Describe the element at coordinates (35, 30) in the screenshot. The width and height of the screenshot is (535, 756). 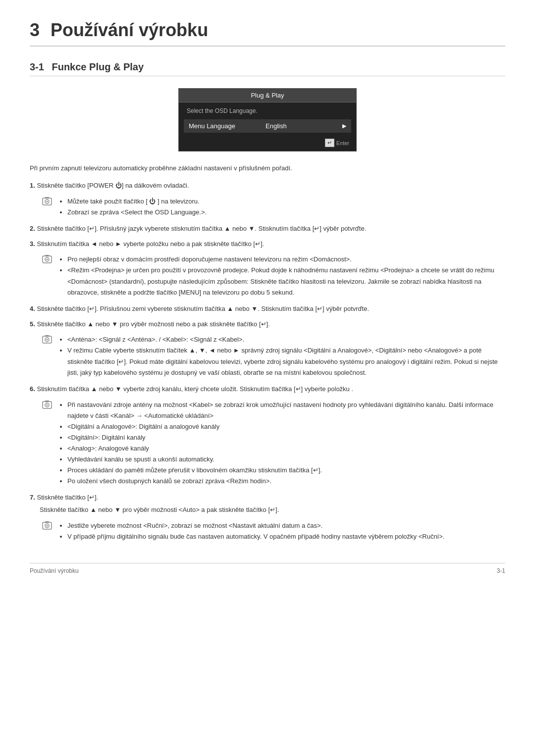
I see `chapter-number: 3` at that location.